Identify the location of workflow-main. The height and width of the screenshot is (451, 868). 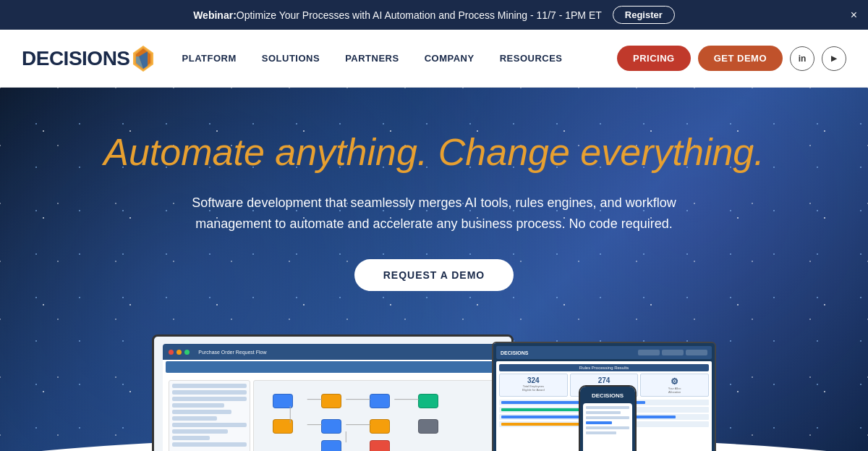
(375, 416).